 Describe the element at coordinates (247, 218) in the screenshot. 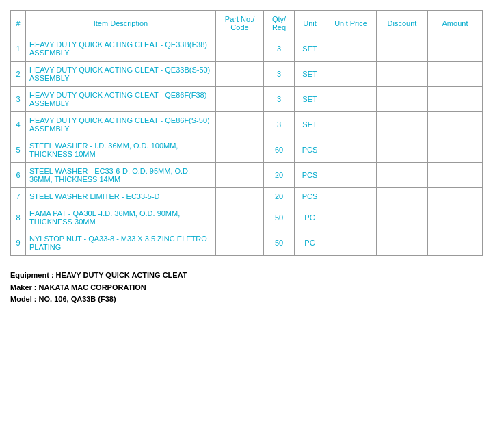

I see `table-row: 8HAMA PAT - QA30L -I.D. 36MM, O.D. 90MM,…` at that location.